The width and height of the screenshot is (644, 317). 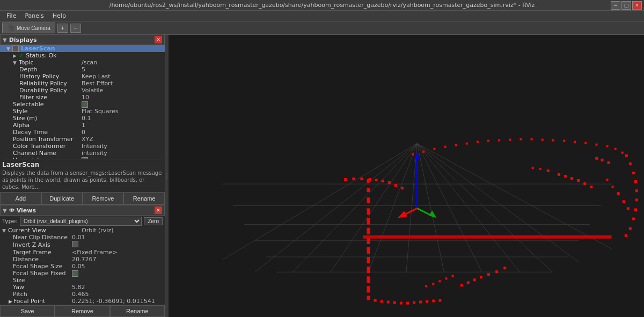 What do you see at coordinates (35, 294) in the screenshot?
I see `pitch-label: Pitch` at bounding box center [35, 294].